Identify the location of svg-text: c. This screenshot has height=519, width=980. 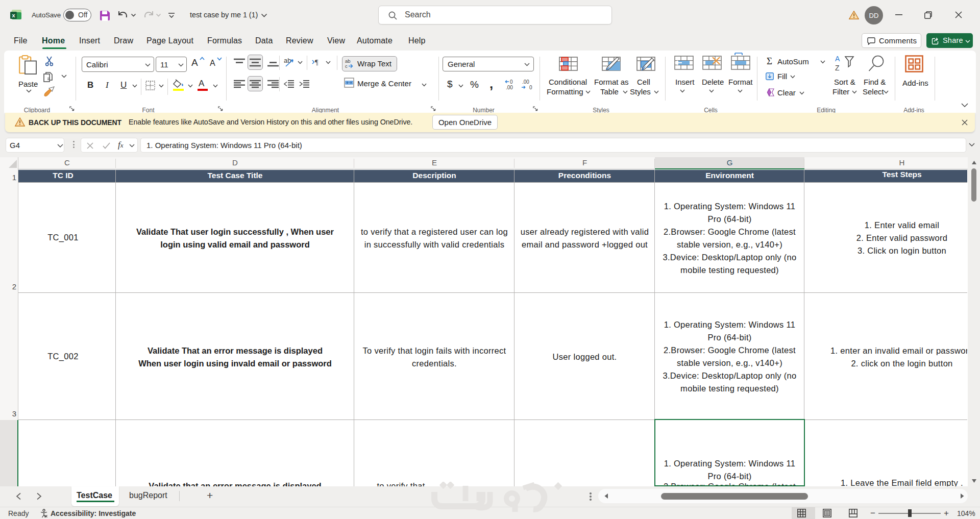
(346, 66).